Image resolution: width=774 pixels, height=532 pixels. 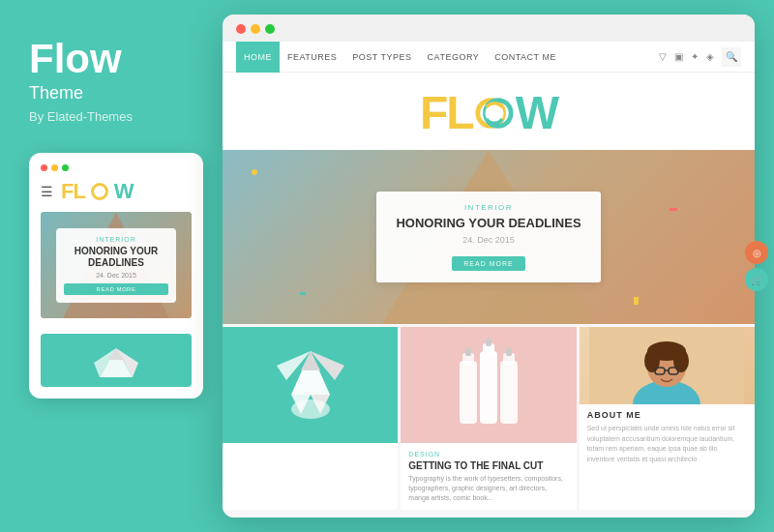 What do you see at coordinates (97, 192) in the screenshot?
I see `phone-logo: FL W` at bounding box center [97, 192].